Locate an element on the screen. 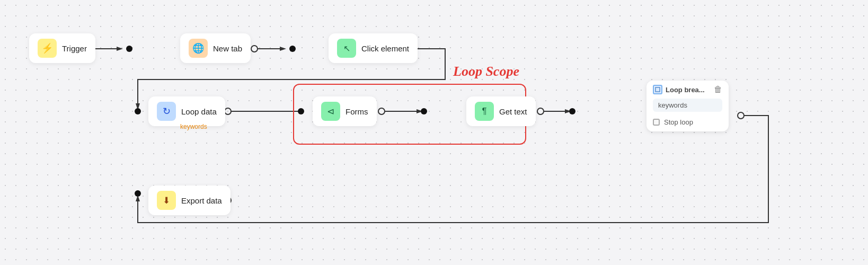  trigger-label: Trigger is located at coordinates (74, 49).